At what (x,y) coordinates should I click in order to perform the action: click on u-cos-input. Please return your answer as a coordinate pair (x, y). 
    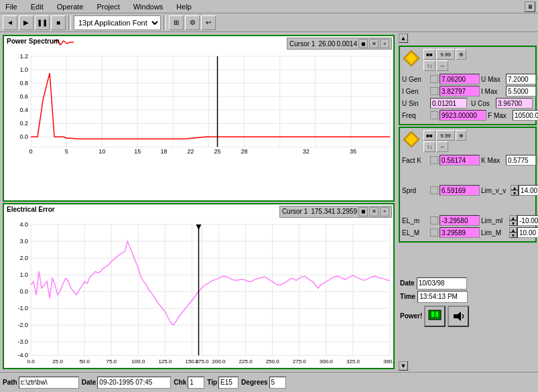
    Looking at the image, I should click on (515, 103).